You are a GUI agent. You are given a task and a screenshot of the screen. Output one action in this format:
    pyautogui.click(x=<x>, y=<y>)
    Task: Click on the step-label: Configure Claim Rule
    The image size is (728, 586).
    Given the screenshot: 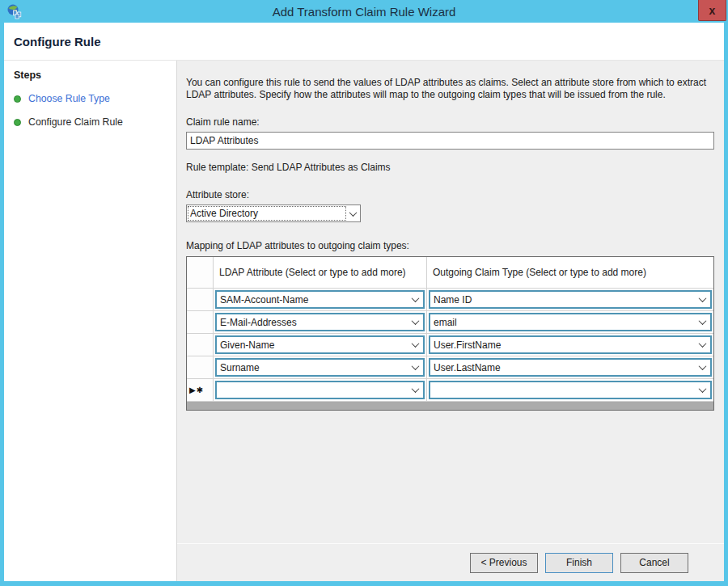 What is the action you would take?
    pyautogui.click(x=76, y=122)
    